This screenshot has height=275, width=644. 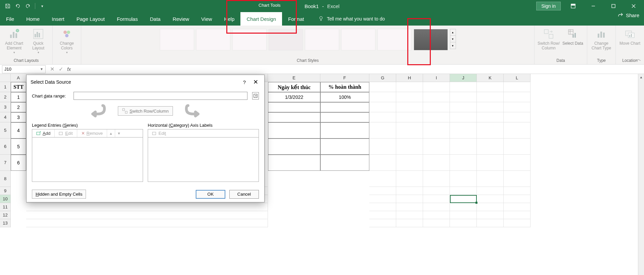 I want to click on cell-K10, so click(x=490, y=199).